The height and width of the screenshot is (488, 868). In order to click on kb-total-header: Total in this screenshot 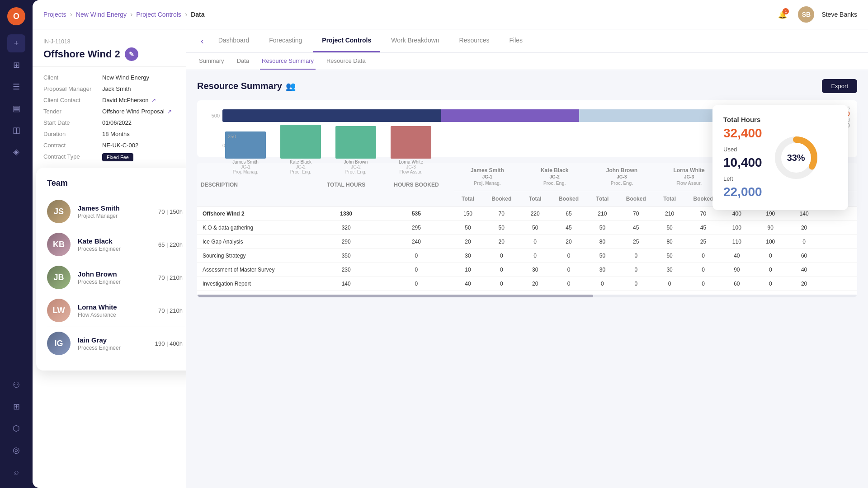, I will do `click(535, 199)`.